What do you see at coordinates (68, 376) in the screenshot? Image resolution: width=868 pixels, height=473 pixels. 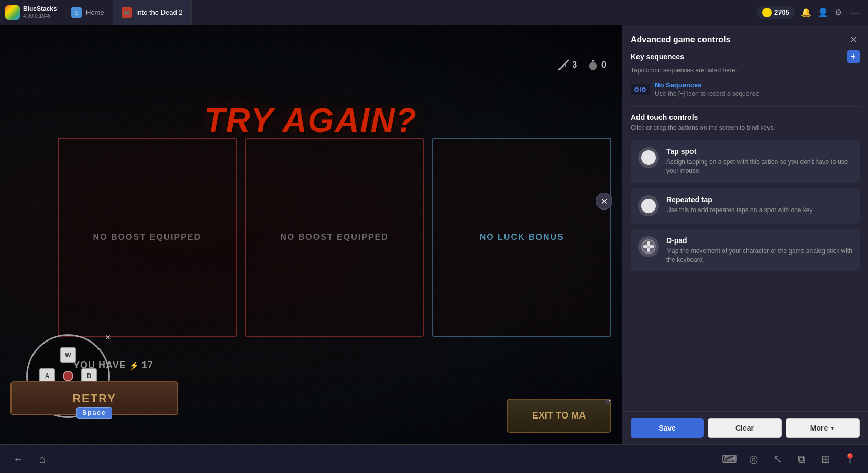 I see `dpad-center` at bounding box center [68, 376].